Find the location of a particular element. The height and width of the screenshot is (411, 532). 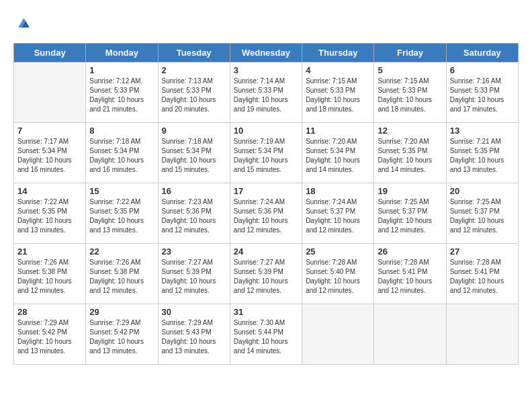

calendar-cell: 18Sunrise: 7:24 AM Sunset: 5:37 PM Dayli… is located at coordinates (339, 214).